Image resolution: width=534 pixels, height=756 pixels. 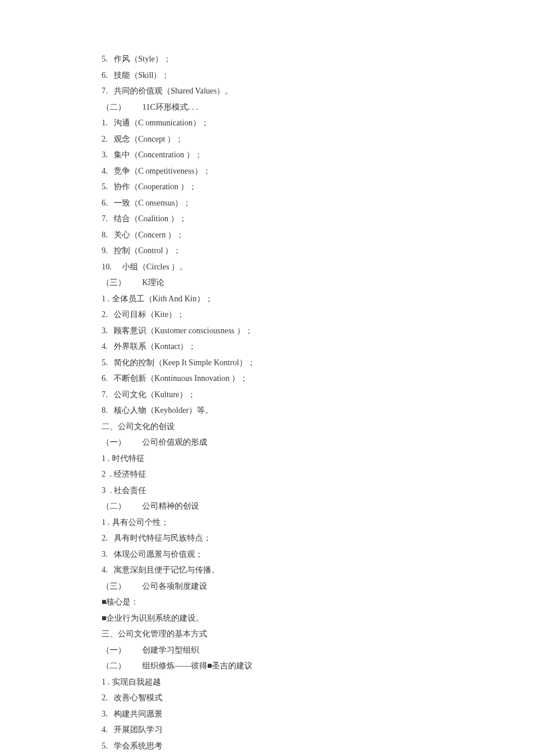 What do you see at coordinates (318, 171) in the screenshot?
I see `text-line: 4. 竞争（C ompetitiveness）；` at bounding box center [318, 171].